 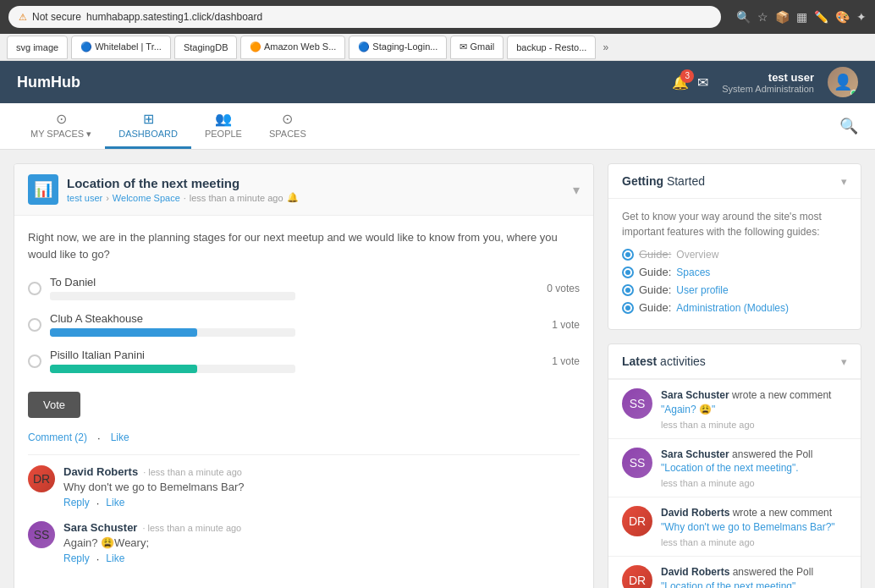 What do you see at coordinates (606, 47) in the screenshot?
I see `tab-more-button: »` at bounding box center [606, 47].